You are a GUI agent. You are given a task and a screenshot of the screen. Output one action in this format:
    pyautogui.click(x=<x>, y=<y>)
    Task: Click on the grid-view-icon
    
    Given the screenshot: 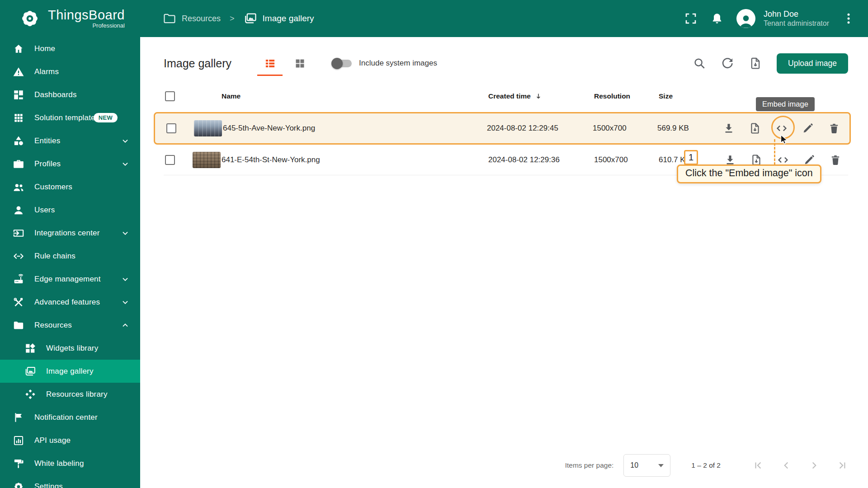 What is the action you would take?
    pyautogui.click(x=300, y=63)
    